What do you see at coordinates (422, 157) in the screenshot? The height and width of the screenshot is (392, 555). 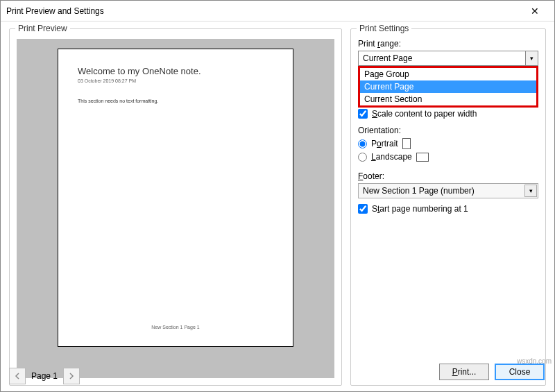 I see `landscape-icon` at bounding box center [422, 157].